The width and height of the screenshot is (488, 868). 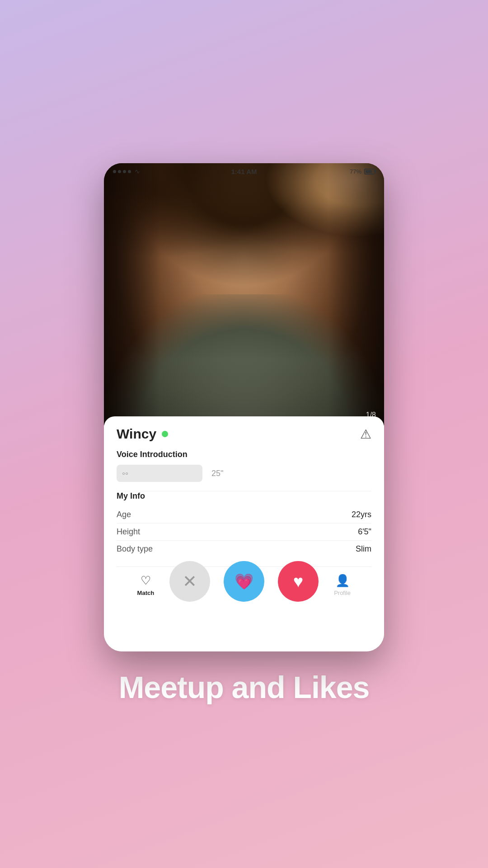 I want to click on action-buttons: ✕ 💗 ♥, so click(x=244, y=581).